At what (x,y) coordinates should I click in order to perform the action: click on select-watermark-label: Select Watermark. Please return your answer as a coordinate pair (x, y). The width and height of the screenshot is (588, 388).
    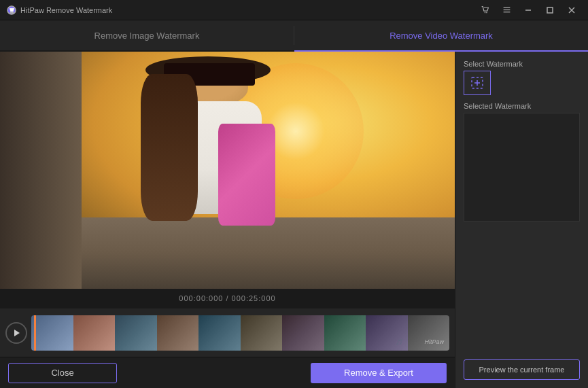
    Looking at the image, I should click on (522, 64).